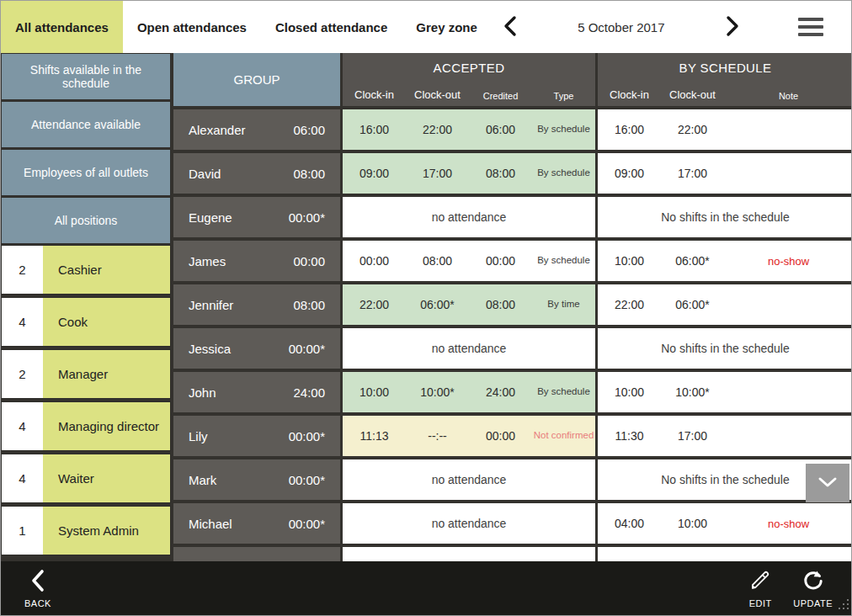 The height and width of the screenshot is (616, 852). What do you see at coordinates (257, 348) in the screenshot?
I see `group-cell: Jessica 00:00*` at bounding box center [257, 348].